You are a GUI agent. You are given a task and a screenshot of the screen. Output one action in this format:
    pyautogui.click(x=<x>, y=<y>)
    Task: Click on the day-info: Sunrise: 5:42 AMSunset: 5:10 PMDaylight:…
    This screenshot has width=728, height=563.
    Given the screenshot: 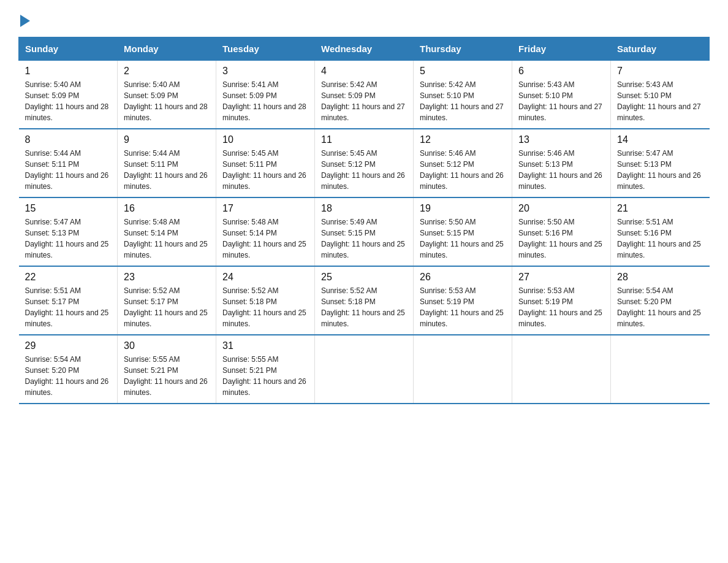 What is the action you would take?
    pyautogui.click(x=463, y=101)
    